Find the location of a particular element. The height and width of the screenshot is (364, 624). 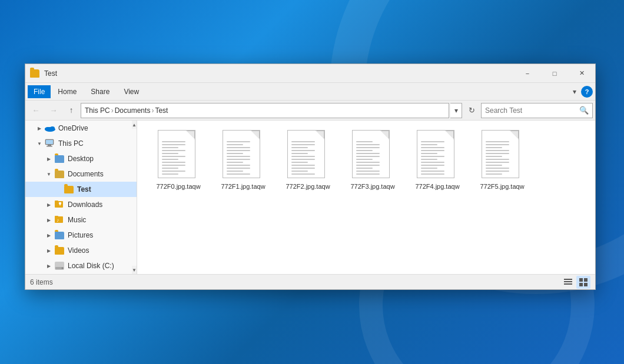

search-input is located at coordinates (531, 111).